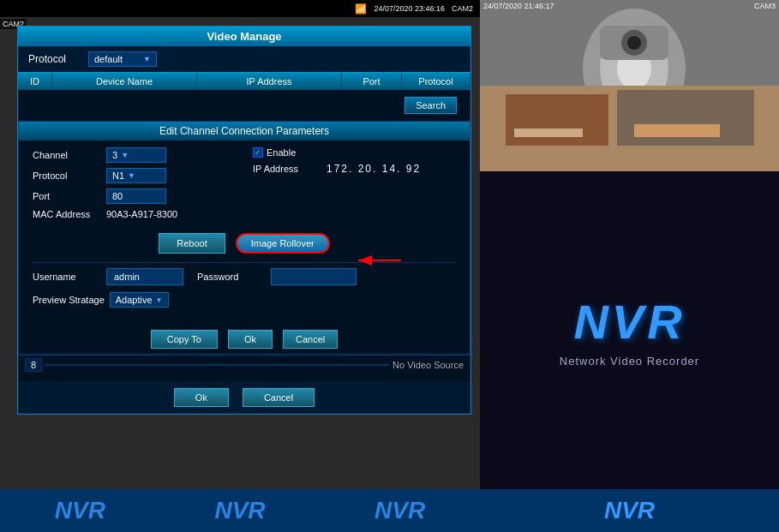  I want to click on reboot-button: Reboot, so click(192, 243).